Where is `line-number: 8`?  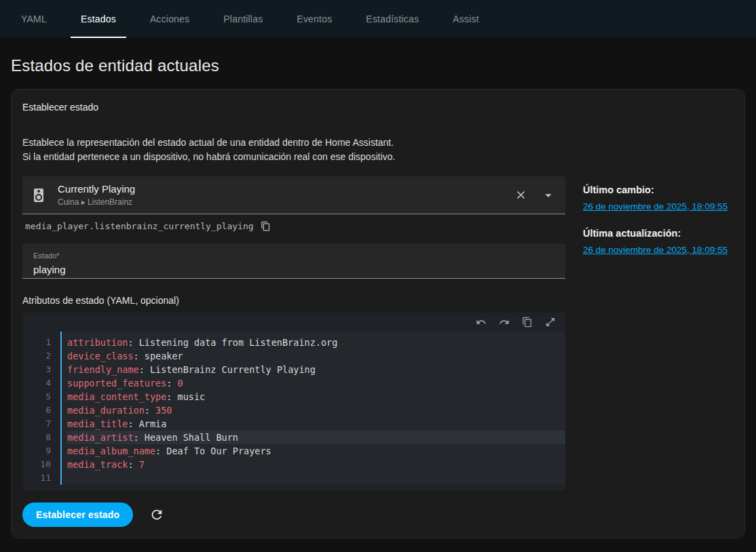 line-number: 8 is located at coordinates (41, 437).